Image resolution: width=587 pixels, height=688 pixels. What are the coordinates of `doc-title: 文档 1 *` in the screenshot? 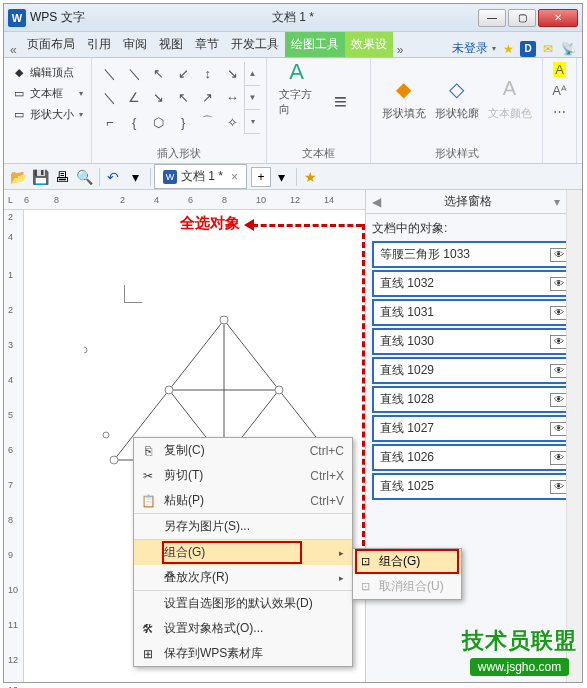 It's located at (293, 18).